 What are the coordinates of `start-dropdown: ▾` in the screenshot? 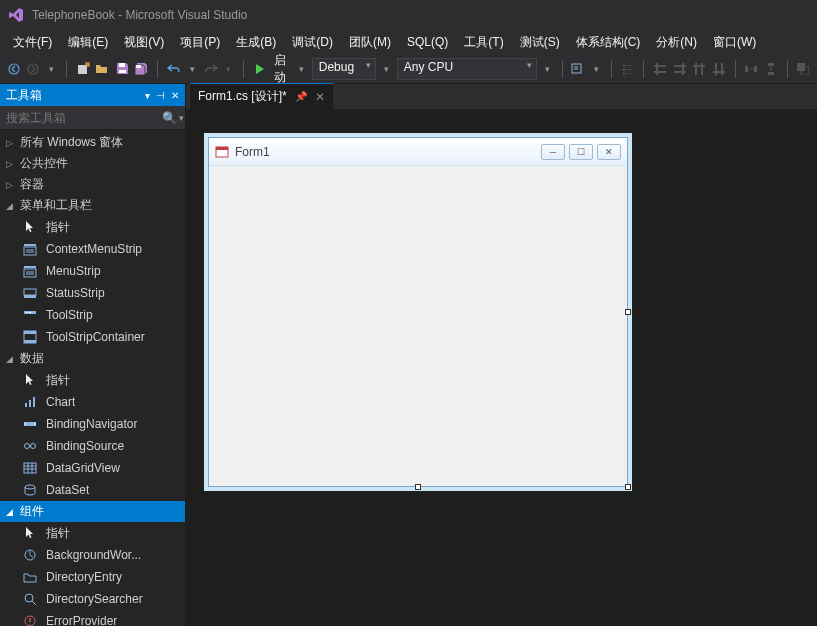 It's located at (302, 69).